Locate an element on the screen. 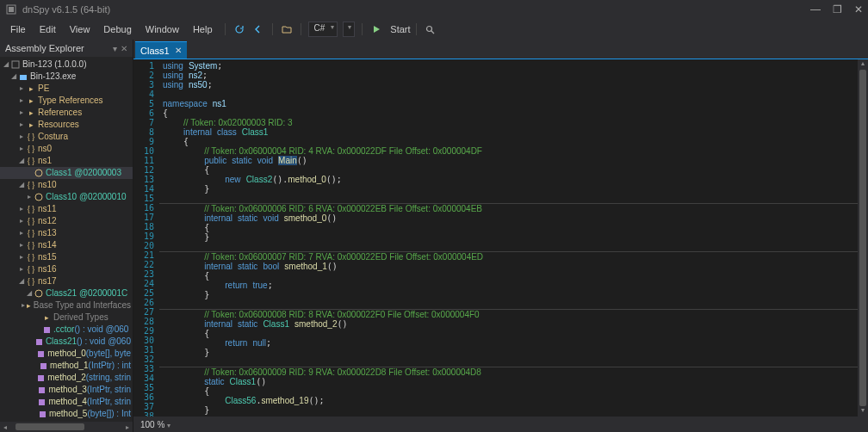 This screenshot has width=868, height=432. minimize-button: — is located at coordinates (815, 9).